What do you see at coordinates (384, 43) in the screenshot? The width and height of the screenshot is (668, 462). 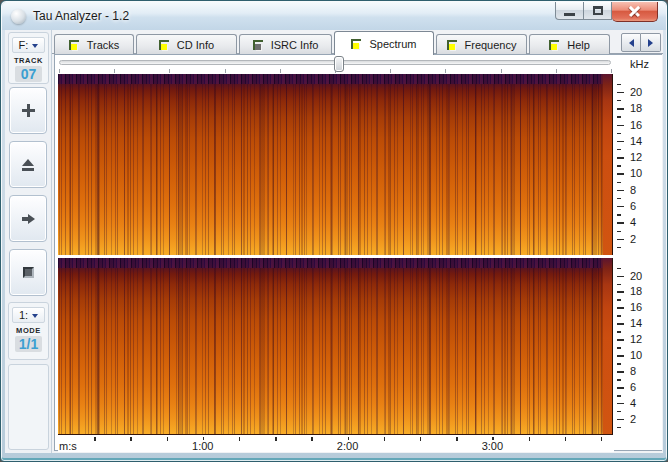 I see `tab-spectrum: Spectrum` at bounding box center [384, 43].